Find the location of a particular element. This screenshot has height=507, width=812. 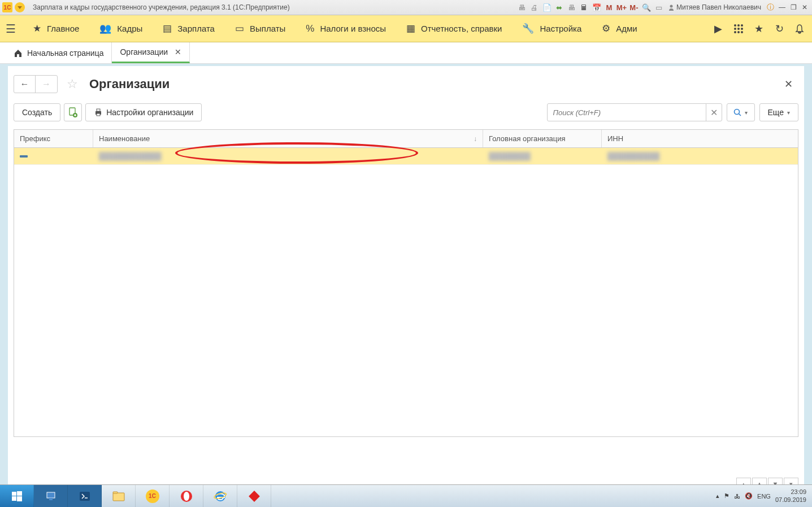

page-favorite-icon: ☆ is located at coordinates (72, 84).